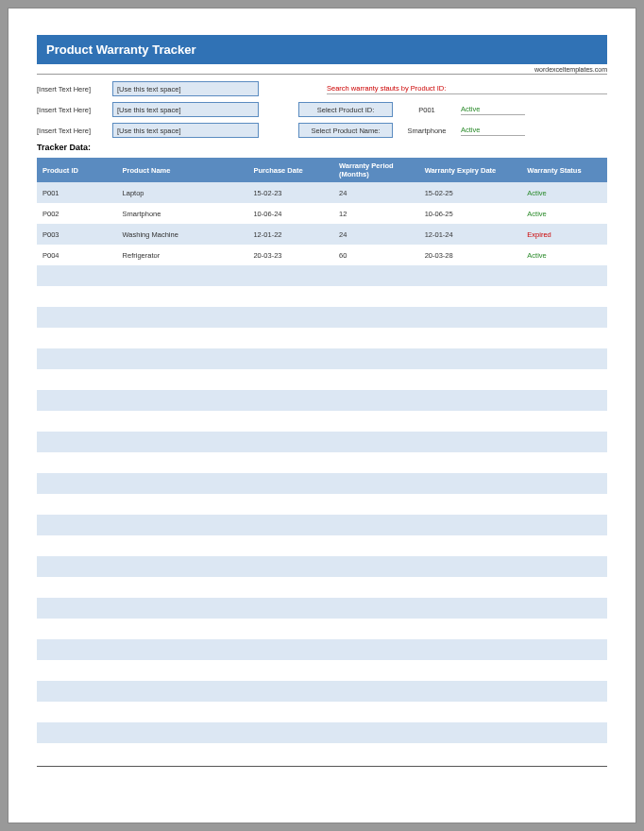 The image size is (644, 831). What do you see at coordinates (493, 110) in the screenshot?
I see `status-product-id: Active` at bounding box center [493, 110].